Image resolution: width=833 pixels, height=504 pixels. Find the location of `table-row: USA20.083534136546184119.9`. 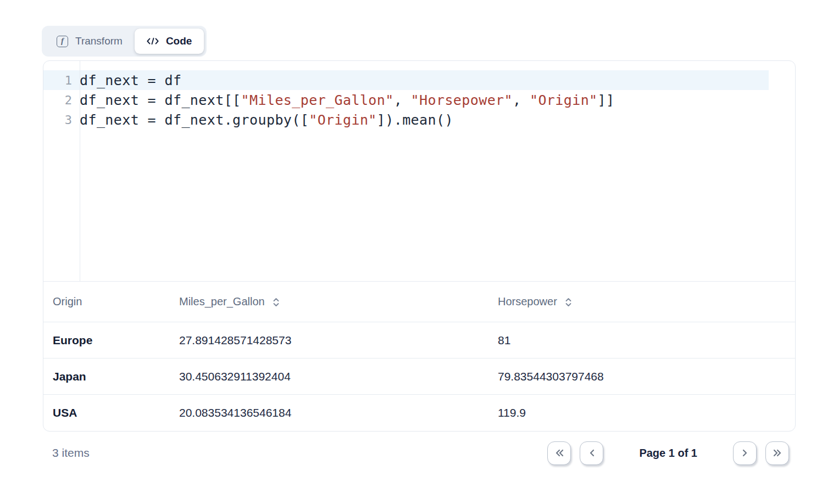

table-row: USA20.083534136546184119.9 is located at coordinates (419, 413).